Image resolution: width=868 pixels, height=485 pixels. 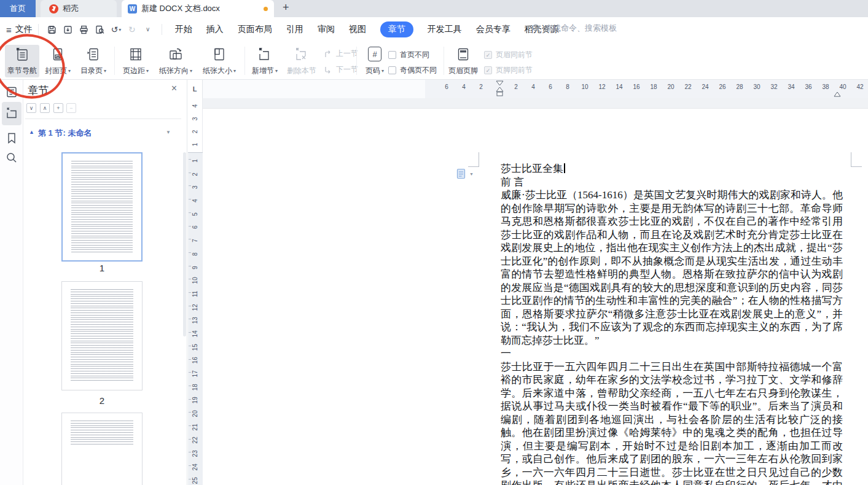 I want to click on menu-tab: 插入, so click(x=215, y=29).